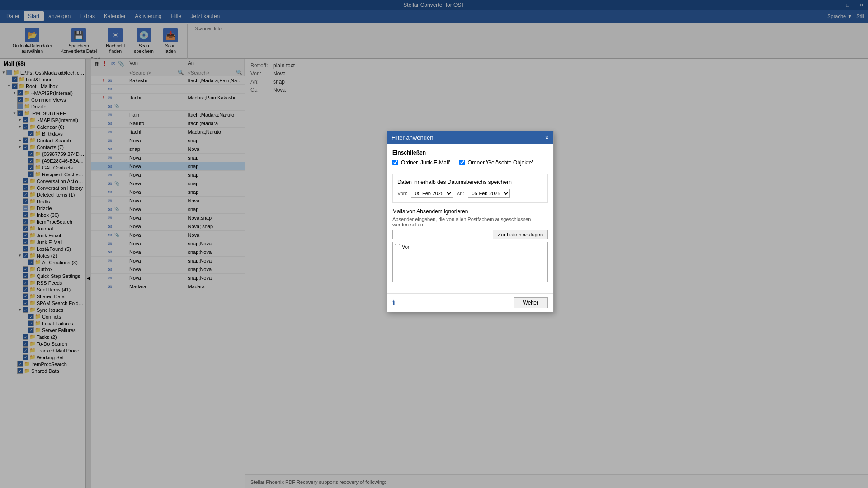  Describe the element at coordinates (397, 247) in the screenshot. I see `sender-list-check` at that location.